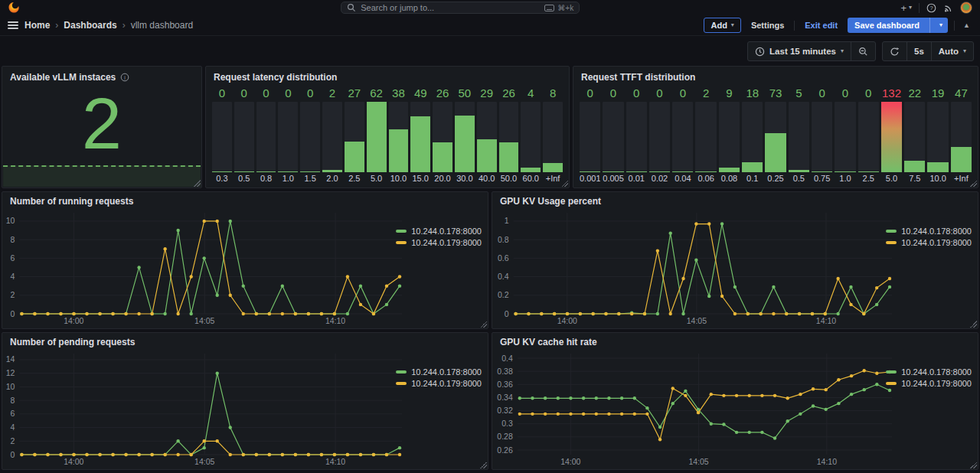  I want to click on bar-fill, so click(288, 171).